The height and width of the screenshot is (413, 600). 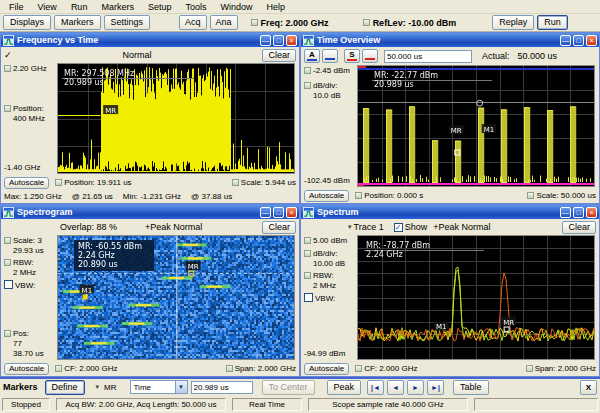 I want to click on selected-marker-label: MR, so click(x=110, y=388).